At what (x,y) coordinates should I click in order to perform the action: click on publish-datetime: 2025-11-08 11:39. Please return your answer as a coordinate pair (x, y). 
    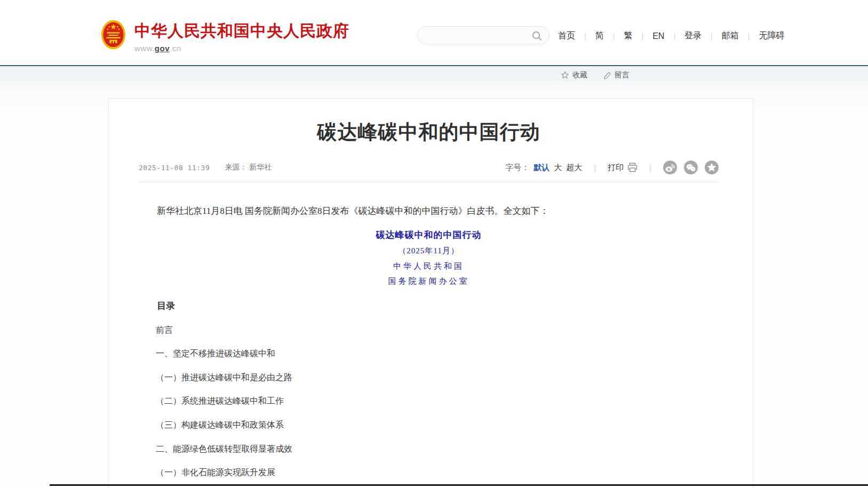
    Looking at the image, I should click on (174, 167).